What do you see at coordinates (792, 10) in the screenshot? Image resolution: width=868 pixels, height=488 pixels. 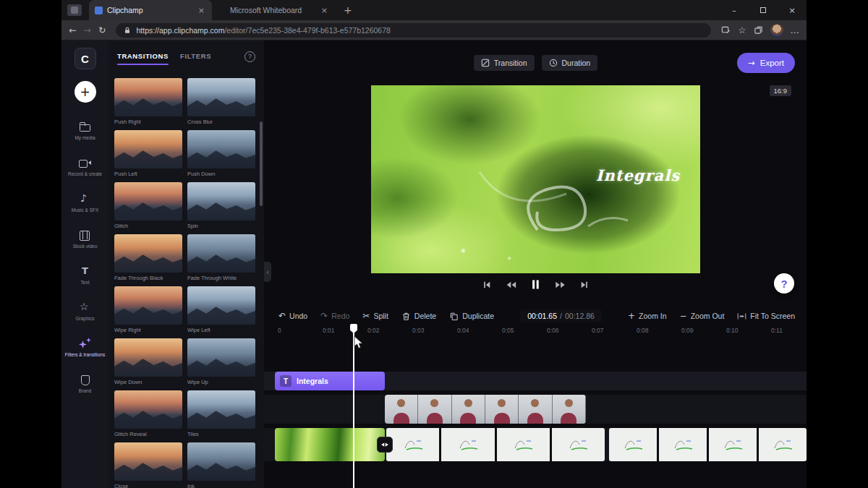 I see `close-button: ×` at bounding box center [792, 10].